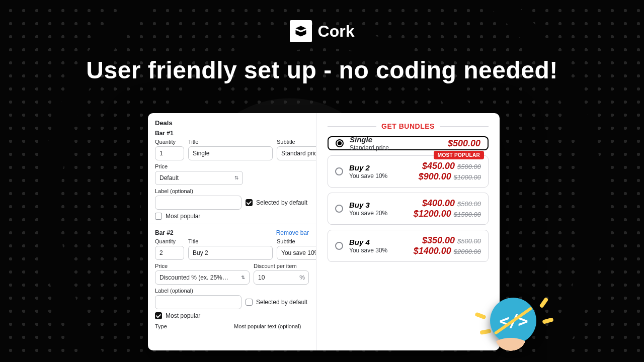  I want to click on bundle-total-compare: $1000.00, so click(467, 177).